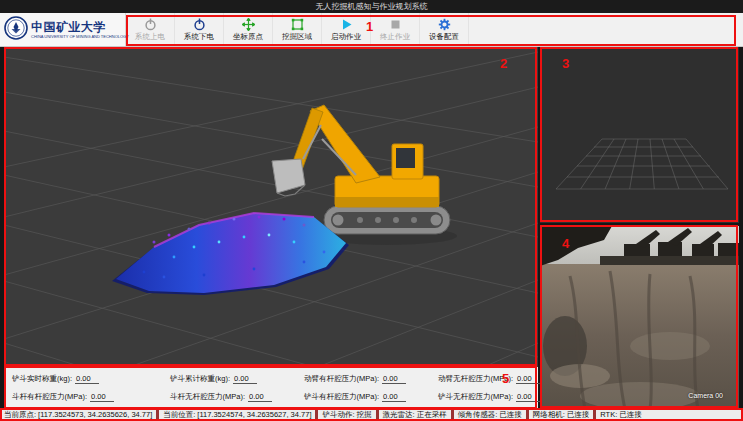  Describe the element at coordinates (432, 415) in the screenshot. I see `status-value: 正在采样` at that location.